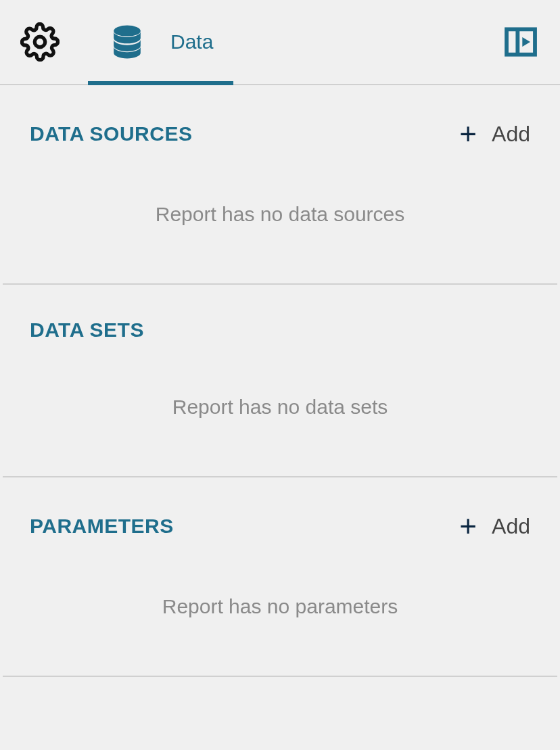 The width and height of the screenshot is (560, 750). Describe the element at coordinates (280, 134) in the screenshot. I see `data-sources-header: DATA SOURCES + Add` at that location.